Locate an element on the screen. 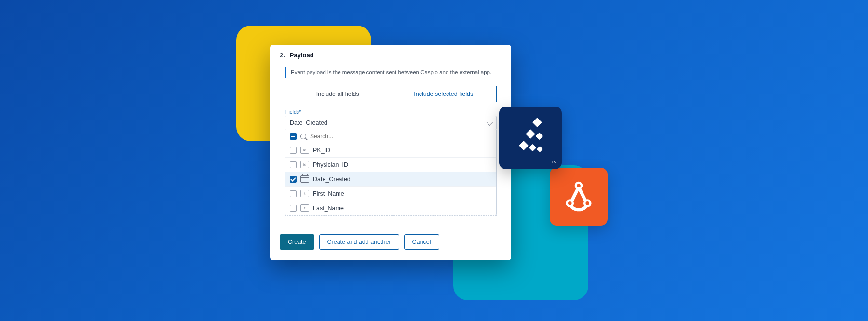 Image resolution: width=868 pixels, height=321 pixels. trademark-label: TM is located at coordinates (554, 162).